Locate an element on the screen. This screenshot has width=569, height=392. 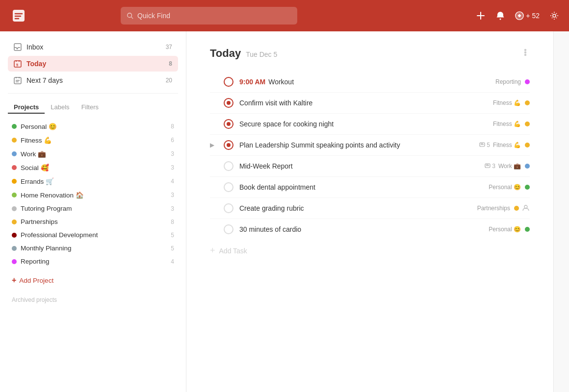
task-project-label: Reporting is located at coordinates (508, 82).